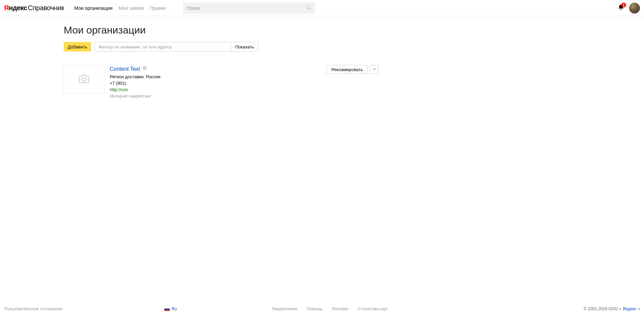 The image size is (644, 316). What do you see at coordinates (373, 309) in the screenshot?
I see `footer-mapstats-link: Статистика карт` at bounding box center [373, 309].